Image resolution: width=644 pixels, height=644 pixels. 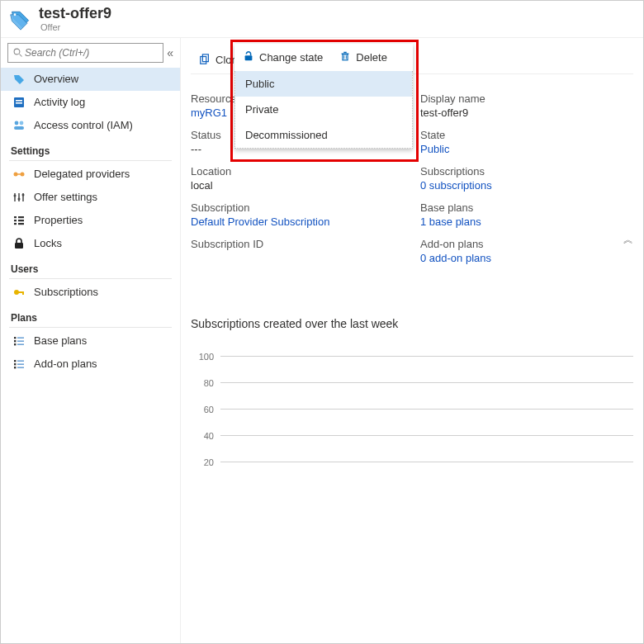 What do you see at coordinates (628, 239) in the screenshot?
I see `collapse-details-icon: ︽` at bounding box center [628, 239].